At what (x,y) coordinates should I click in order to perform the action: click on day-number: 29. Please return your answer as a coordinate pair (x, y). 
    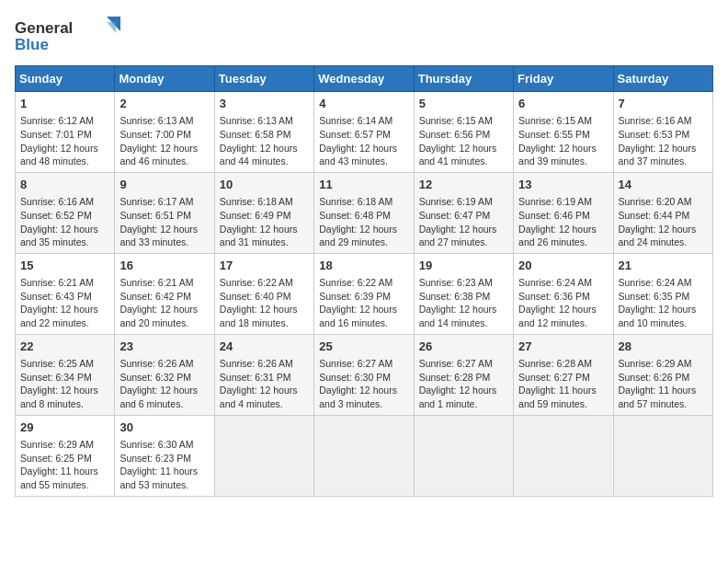
    Looking at the image, I should click on (64, 428).